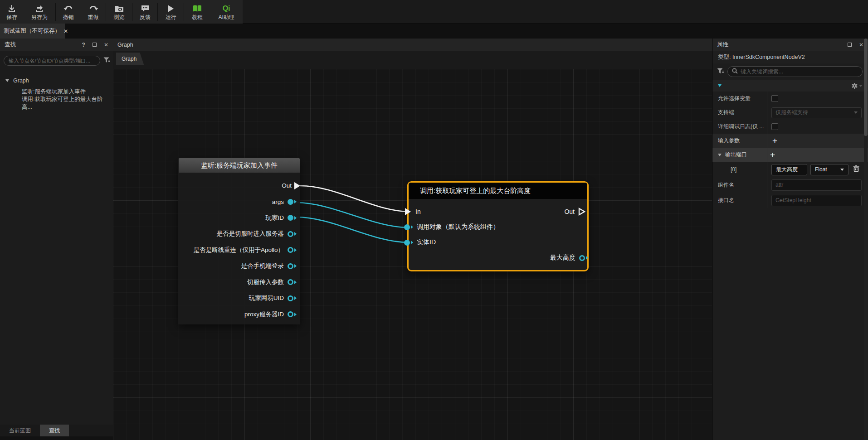 This screenshot has height=440, width=868. I want to click on find-panel-header: 查找 ? ✕, so click(56, 45).